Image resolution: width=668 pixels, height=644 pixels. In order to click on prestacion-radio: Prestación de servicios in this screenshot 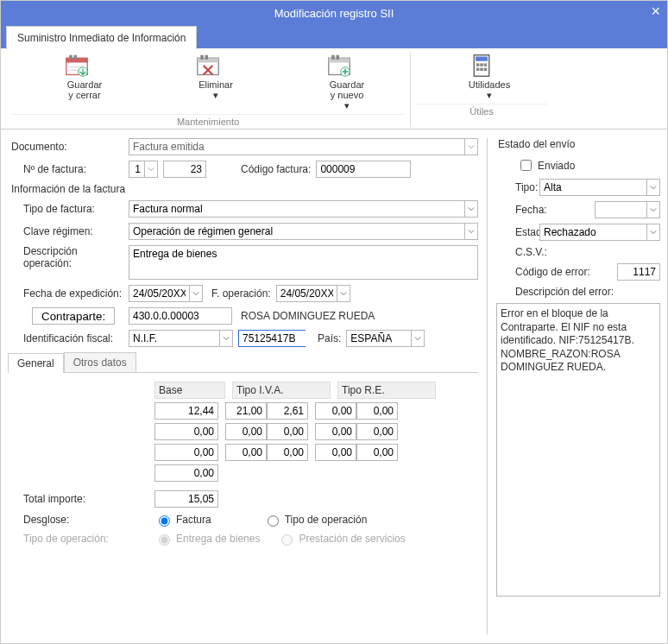, I will do `click(341, 539)`.